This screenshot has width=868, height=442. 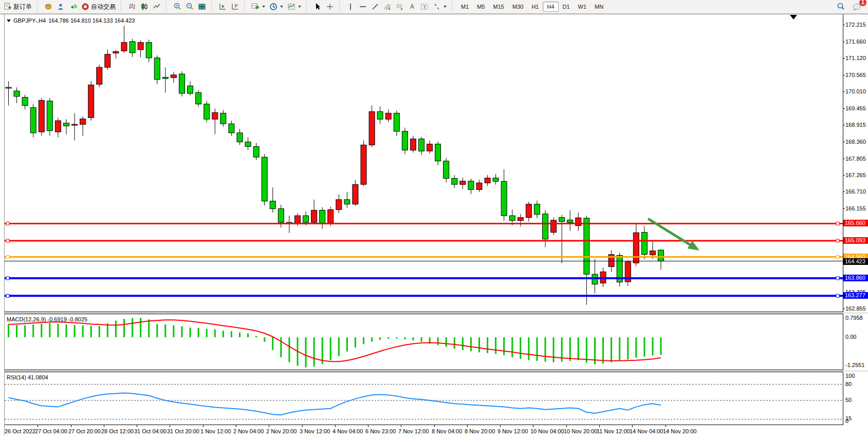 What do you see at coordinates (258, 7) in the screenshot?
I see `indicators-button` at bounding box center [258, 7].